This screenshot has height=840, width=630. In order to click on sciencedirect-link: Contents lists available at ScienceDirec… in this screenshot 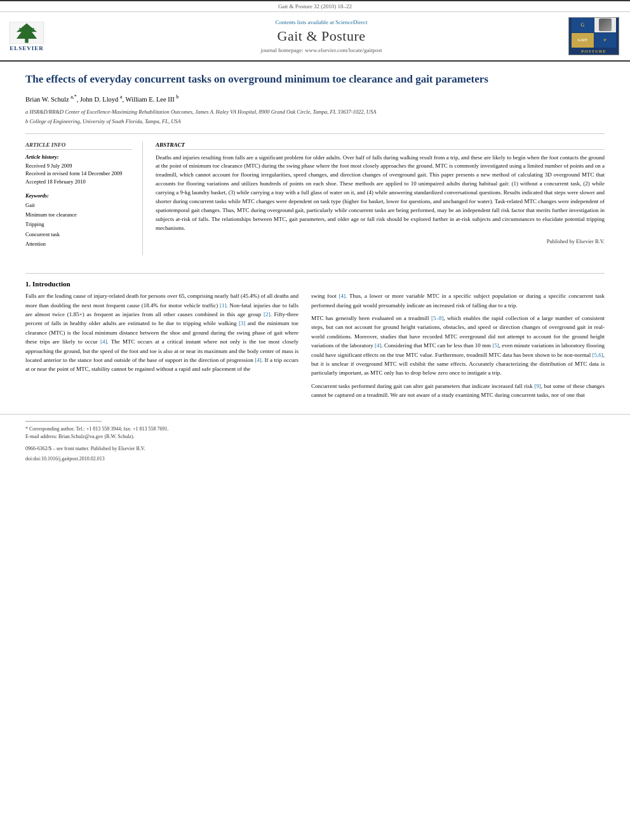, I will do `click(321, 22)`.